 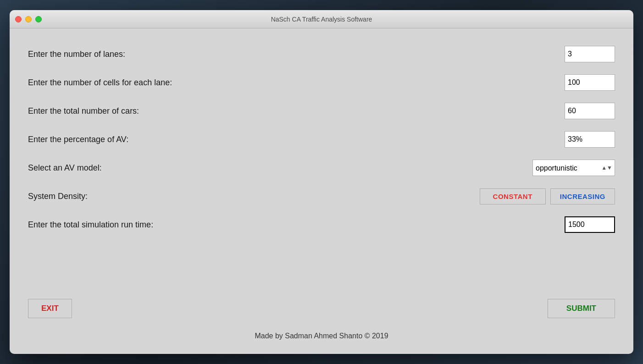 I want to click on simulation-label: Enter the total simulation run time:, so click(x=296, y=225).